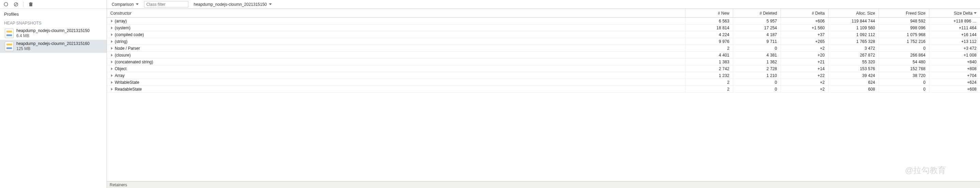 The width and height of the screenshot is (980, 188). I want to click on constructor-name: (compiled code), so click(129, 35).